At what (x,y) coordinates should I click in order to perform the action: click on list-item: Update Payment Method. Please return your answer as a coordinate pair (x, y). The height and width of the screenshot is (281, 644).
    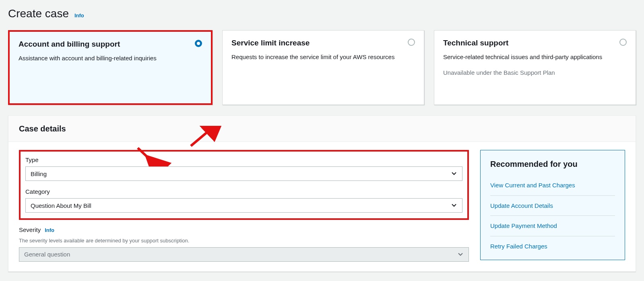
    Looking at the image, I should click on (553, 226).